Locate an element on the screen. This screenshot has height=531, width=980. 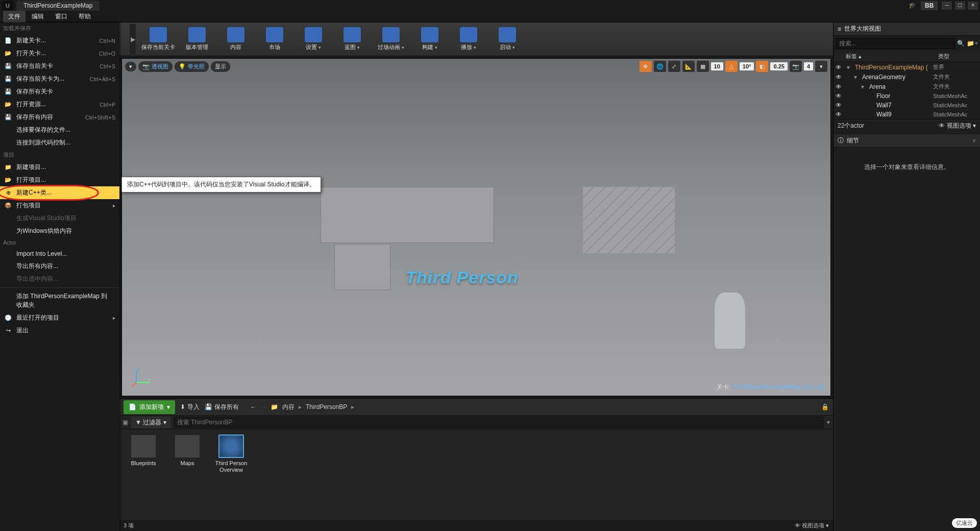
file-menu-item: Import Into Level... is located at coordinates (60, 254).